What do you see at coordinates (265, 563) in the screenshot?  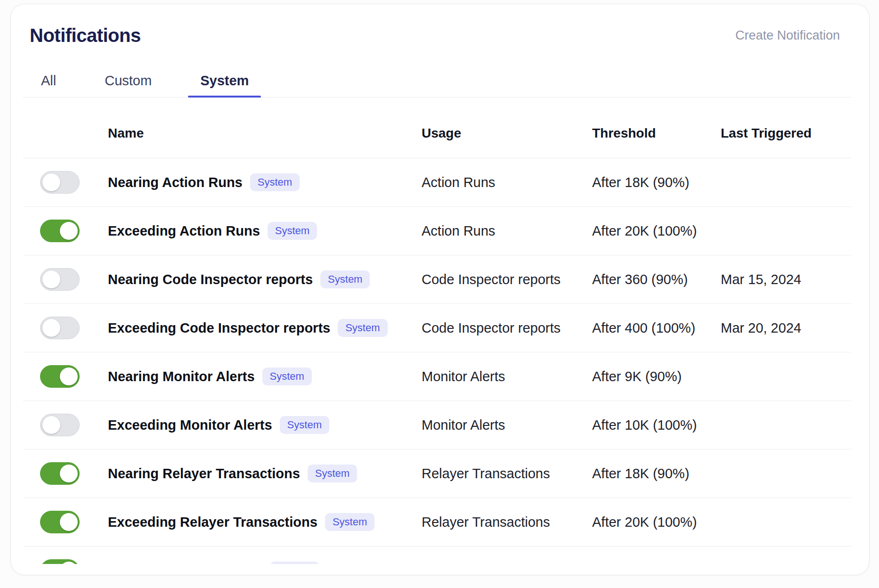 I see `name-cell: System` at bounding box center [265, 563].